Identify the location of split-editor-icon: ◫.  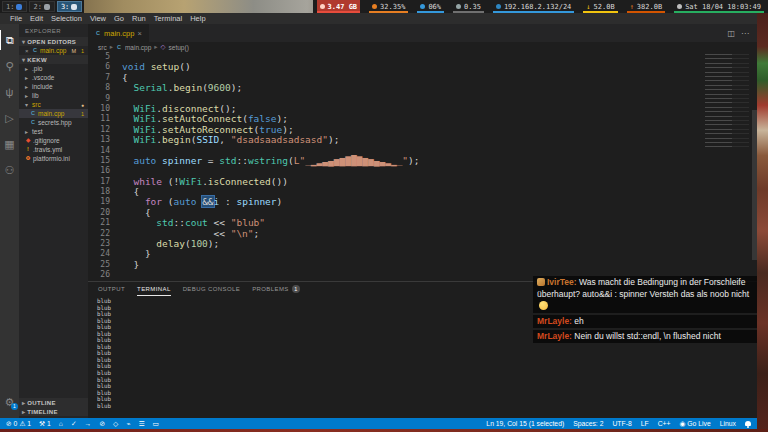
(731, 34).